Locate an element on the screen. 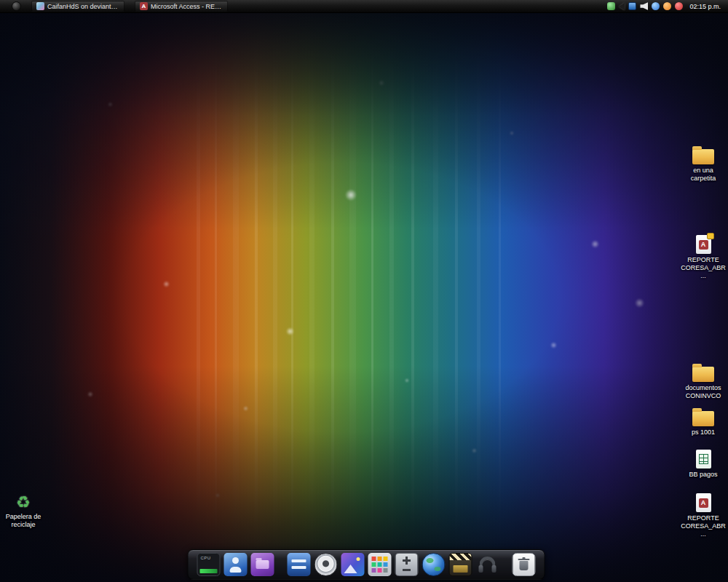 This screenshot has width=728, height=582. system-tray: 02:15 p.m. is located at coordinates (668, 6).